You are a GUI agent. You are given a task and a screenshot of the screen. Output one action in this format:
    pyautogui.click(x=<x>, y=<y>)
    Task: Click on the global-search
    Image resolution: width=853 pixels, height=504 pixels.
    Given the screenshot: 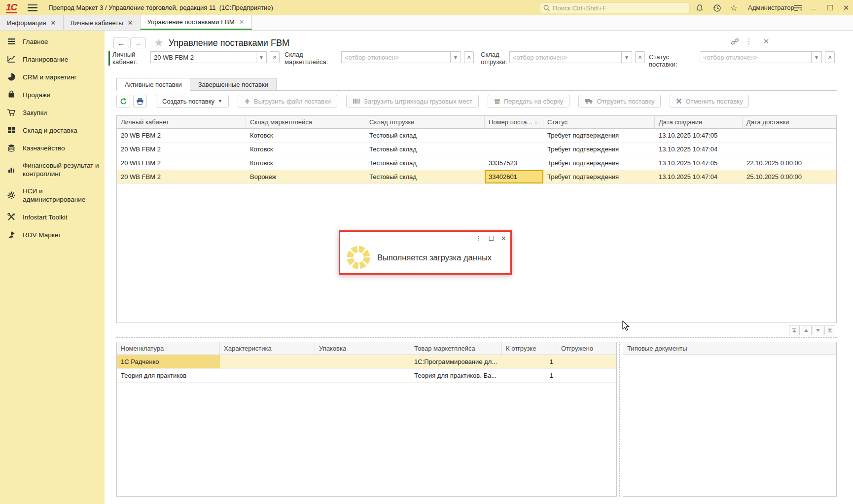 What is the action you would take?
    pyautogui.click(x=615, y=8)
    